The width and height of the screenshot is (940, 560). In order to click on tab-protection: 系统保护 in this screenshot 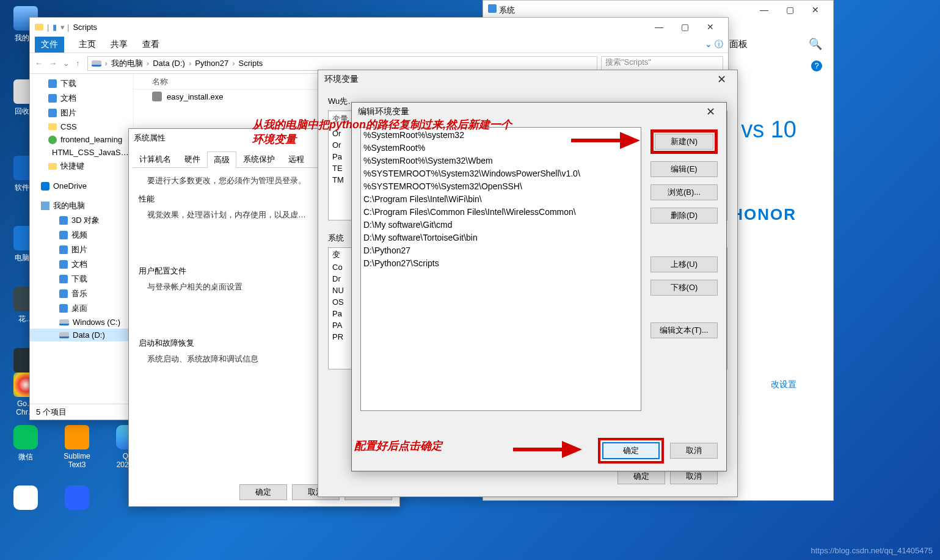, I will do `click(259, 159)`.